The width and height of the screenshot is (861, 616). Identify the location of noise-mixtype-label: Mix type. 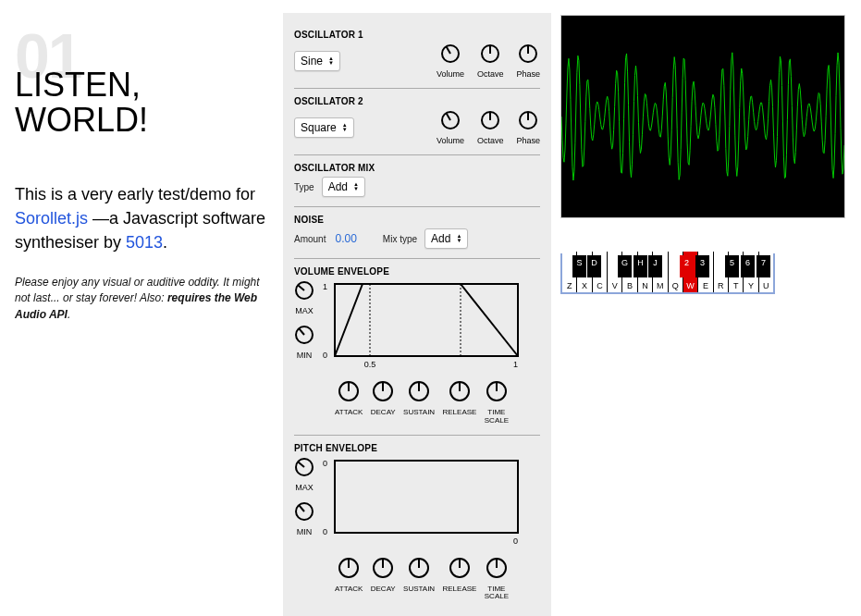
(400, 239).